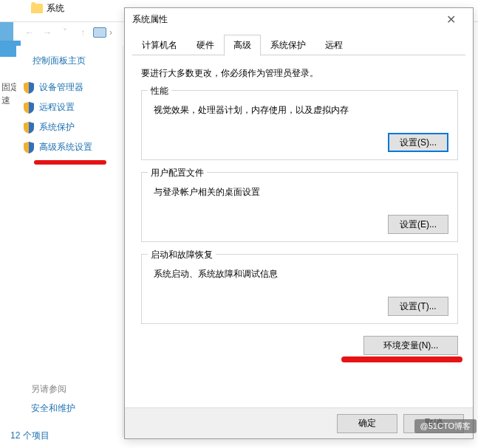 This screenshot has height=448, width=478. Describe the element at coordinates (30, 32) in the screenshot. I see `back-arrow-icon: ←` at that location.